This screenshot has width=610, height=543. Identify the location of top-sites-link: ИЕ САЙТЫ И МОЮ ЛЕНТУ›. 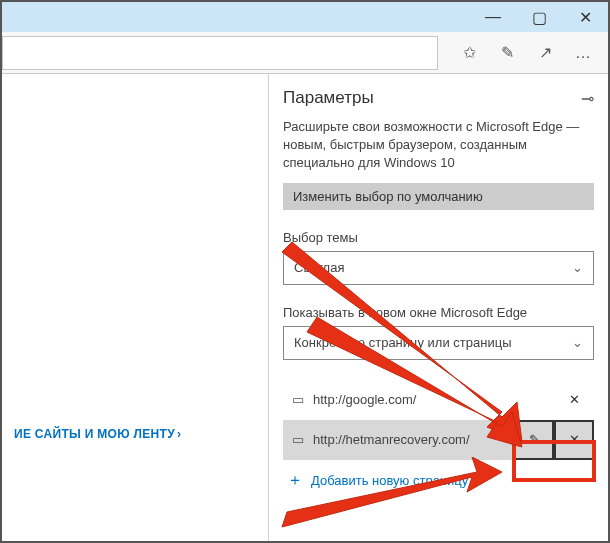
(98, 434).